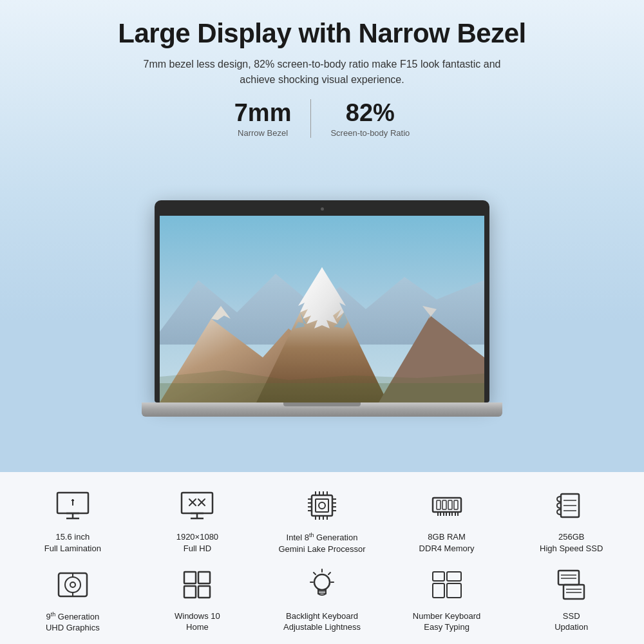 This screenshot has width=644, height=644. I want to click on stat-ratio: 82% Screen-to-body Ratio, so click(370, 118).